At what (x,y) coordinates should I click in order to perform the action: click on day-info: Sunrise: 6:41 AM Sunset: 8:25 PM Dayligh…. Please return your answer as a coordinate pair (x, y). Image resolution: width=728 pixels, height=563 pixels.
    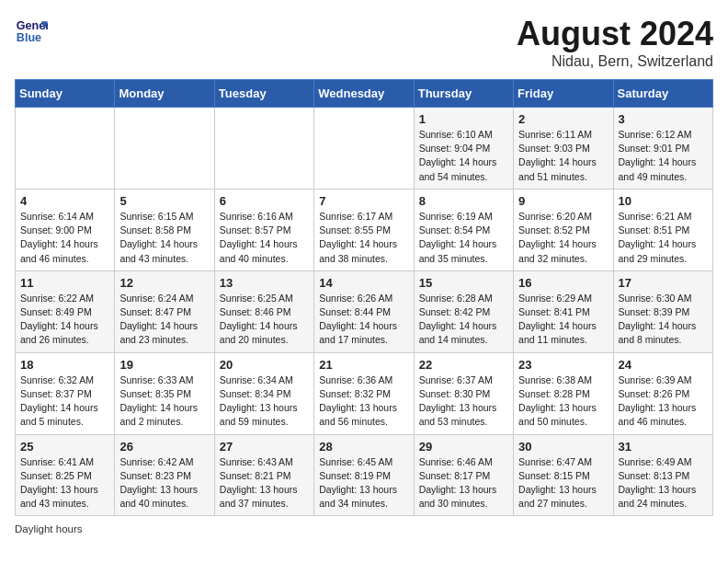
    Looking at the image, I should click on (64, 484).